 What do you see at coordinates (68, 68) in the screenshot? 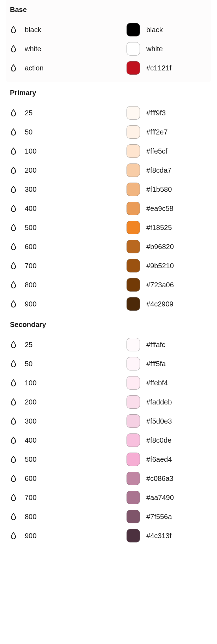
I see `color-row-left: action` at bounding box center [68, 68].